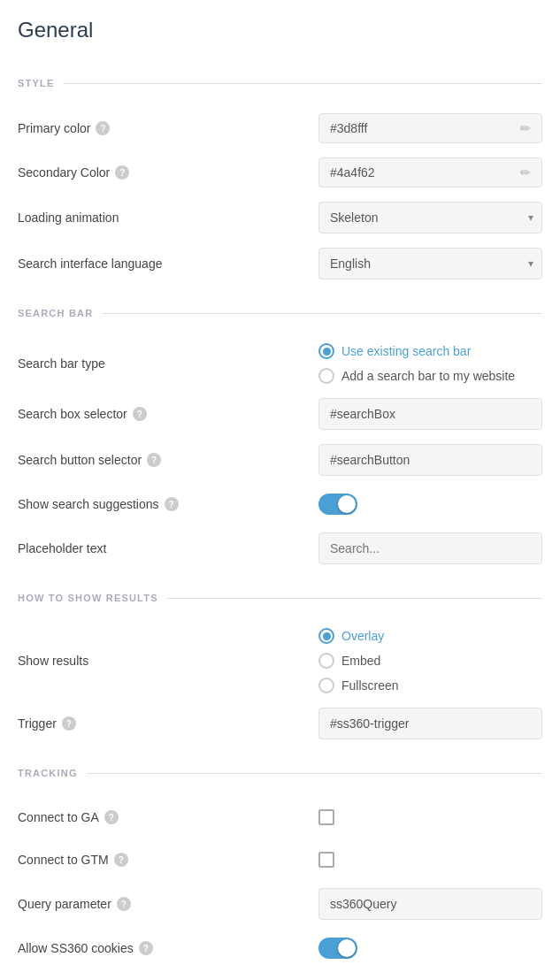 This screenshot has width=560, height=980. What do you see at coordinates (359, 661) in the screenshot?
I see `show-results-radio-group: Overlay Embed Fullscreen` at bounding box center [359, 661].